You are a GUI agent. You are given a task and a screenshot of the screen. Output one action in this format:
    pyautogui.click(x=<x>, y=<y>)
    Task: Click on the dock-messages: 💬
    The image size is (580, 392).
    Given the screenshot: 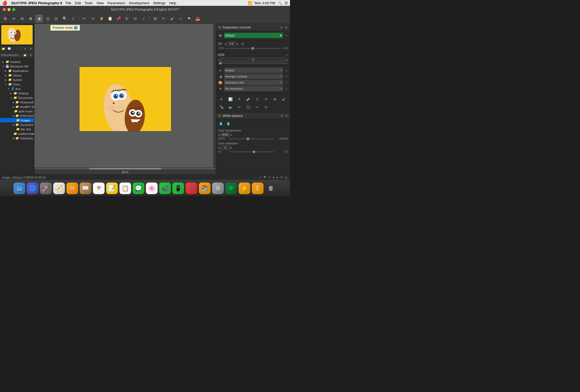 What is the action you would take?
    pyautogui.click(x=139, y=188)
    